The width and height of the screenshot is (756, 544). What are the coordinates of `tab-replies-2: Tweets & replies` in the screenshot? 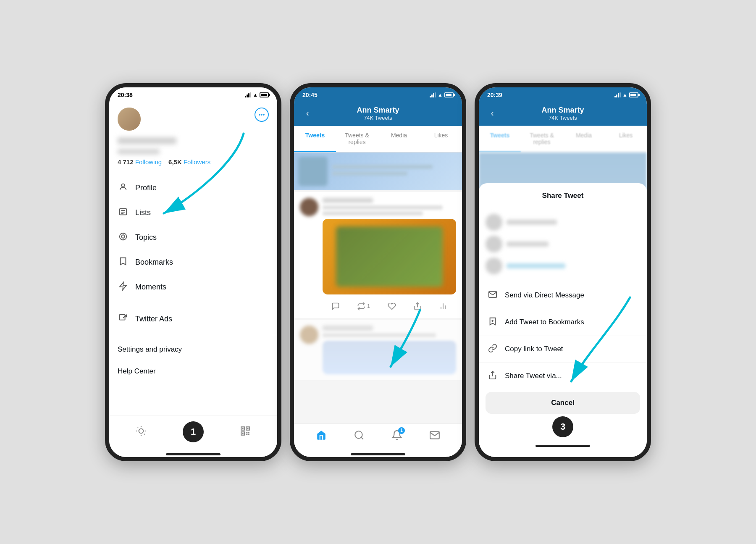 It's located at (357, 139).